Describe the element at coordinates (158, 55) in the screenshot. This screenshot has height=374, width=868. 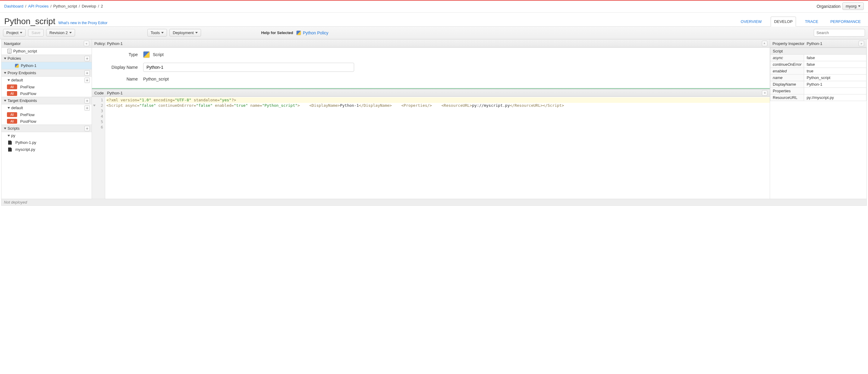
I see `type-value: Script` at that location.